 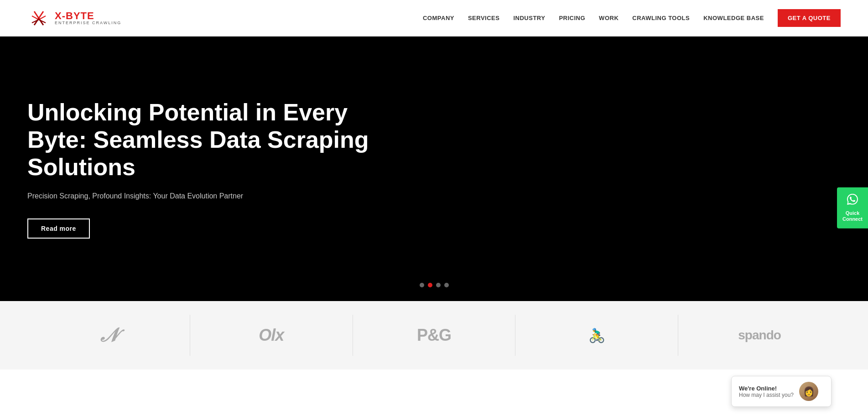 I want to click on brand-olx: Olx, so click(x=272, y=335).